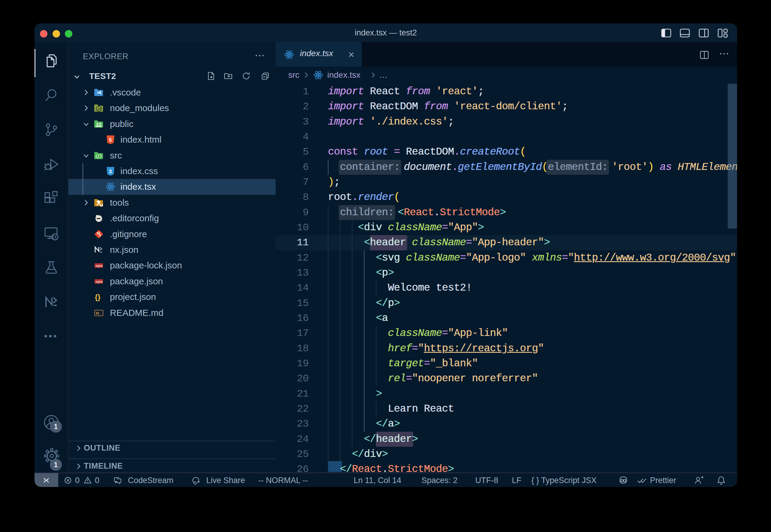 The width and height of the screenshot is (771, 532). Describe the element at coordinates (110, 171) in the screenshot. I see `svg-text: 3` at that location.